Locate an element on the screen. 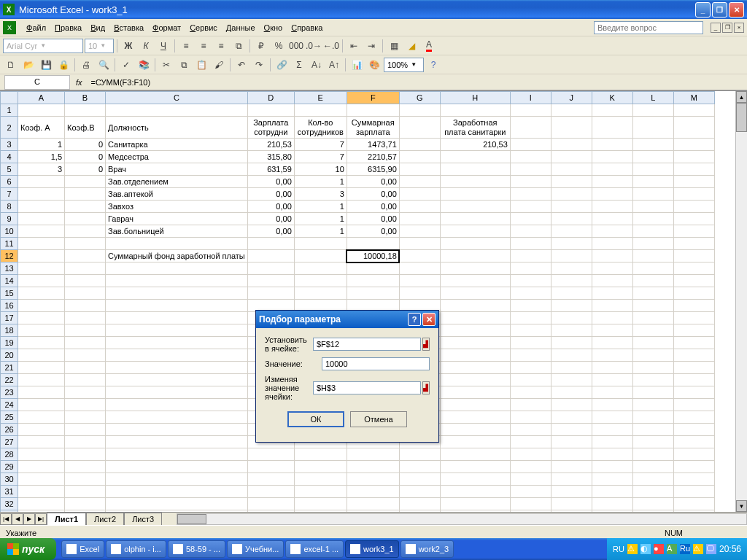 The width and height of the screenshot is (747, 560). row-header-21: 21 is located at coordinates (9, 368).